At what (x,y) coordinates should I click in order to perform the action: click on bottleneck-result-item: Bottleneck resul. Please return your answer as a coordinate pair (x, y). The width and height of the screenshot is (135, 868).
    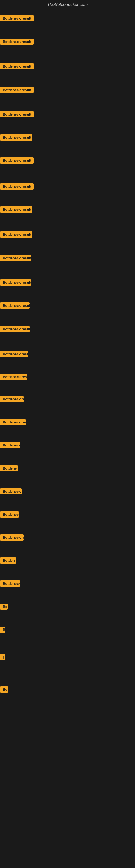
    Looking at the image, I should click on (13, 423).